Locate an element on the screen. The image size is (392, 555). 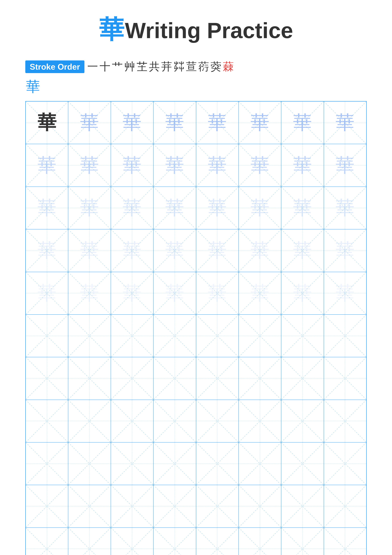
grid-cell-r4-c4: 華 is located at coordinates (175, 250).